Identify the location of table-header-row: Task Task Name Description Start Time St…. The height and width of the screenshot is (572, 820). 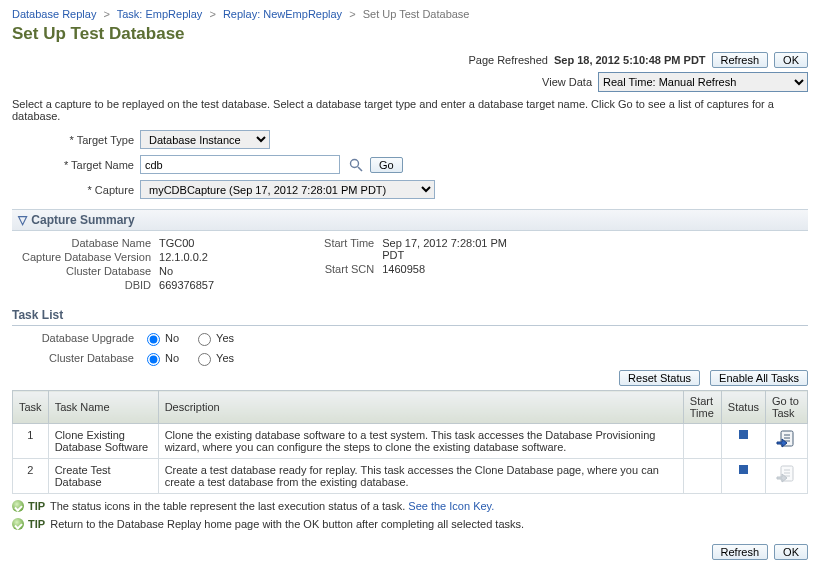
(410, 408).